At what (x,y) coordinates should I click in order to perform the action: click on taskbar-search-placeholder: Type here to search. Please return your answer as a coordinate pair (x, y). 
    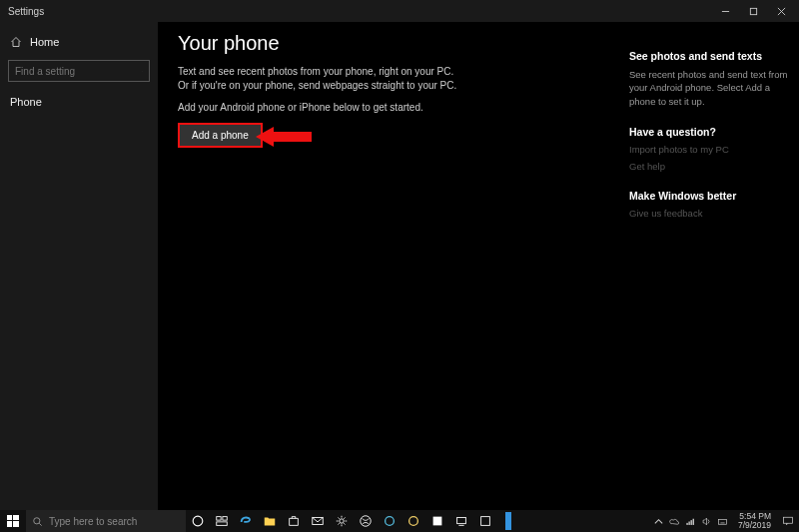
    Looking at the image, I should click on (93, 521).